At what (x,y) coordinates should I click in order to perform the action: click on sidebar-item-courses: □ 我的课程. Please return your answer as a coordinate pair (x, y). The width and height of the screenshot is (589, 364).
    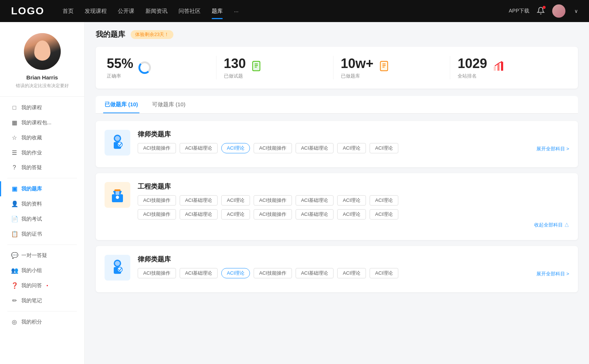
    Looking at the image, I should click on (42, 108).